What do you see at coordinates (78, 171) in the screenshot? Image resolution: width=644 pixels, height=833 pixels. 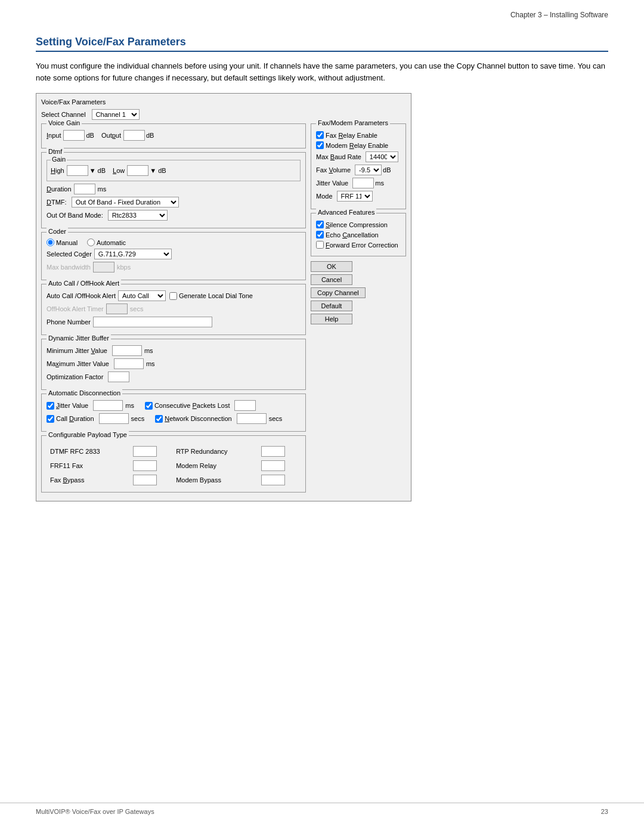 I see `high-field: -6` at bounding box center [78, 171].